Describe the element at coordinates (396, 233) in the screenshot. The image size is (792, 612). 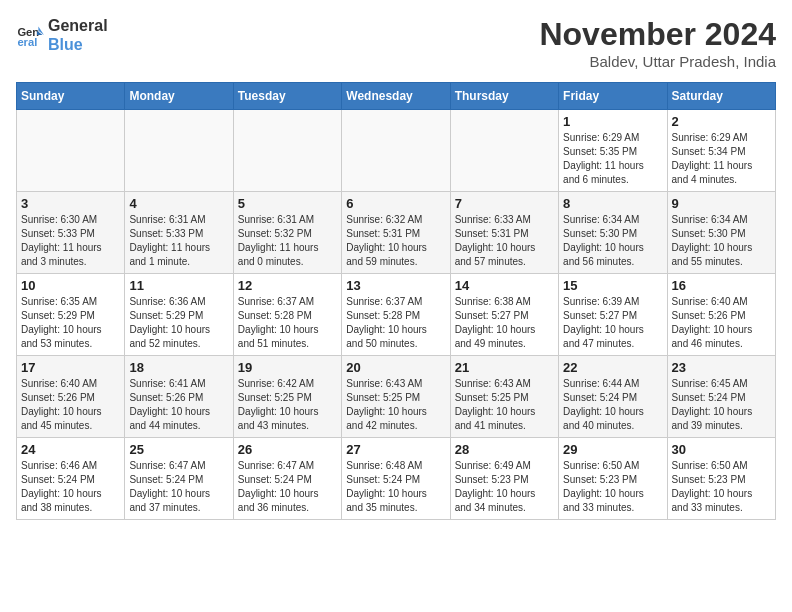
I see `calendar-week-row: 3Sunrise: 6:30 AM Sunset: 5:33 PM Daylig…` at that location.